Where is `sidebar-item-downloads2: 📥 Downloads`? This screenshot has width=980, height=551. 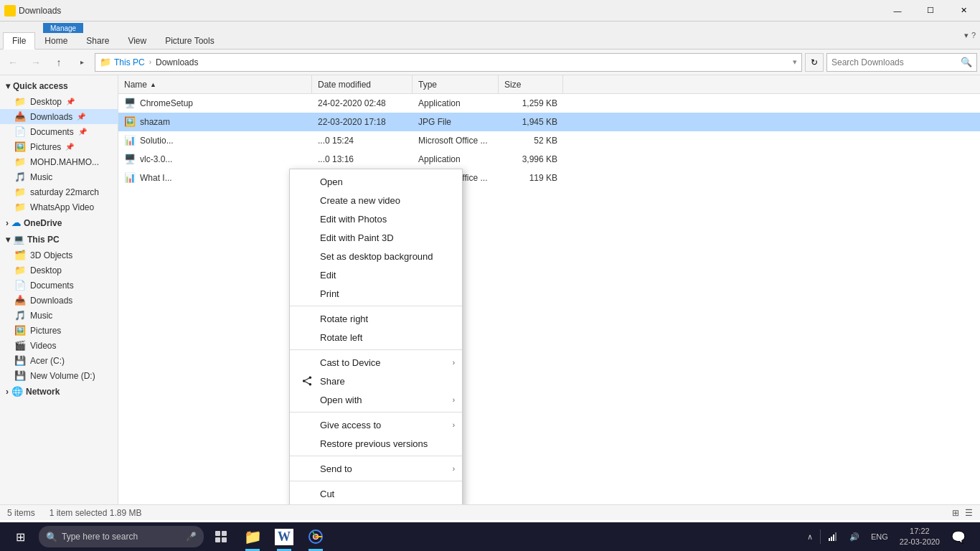 sidebar-item-downloads2: 📥 Downloads is located at coordinates (59, 300).